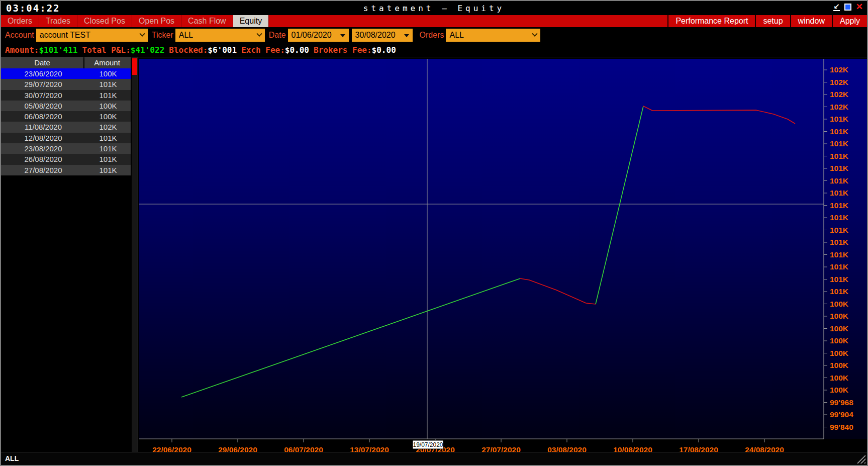 This screenshot has height=466, width=868. Describe the element at coordinates (66, 138) in the screenshot. I see `table-row: 12/08/2020101K` at that location.